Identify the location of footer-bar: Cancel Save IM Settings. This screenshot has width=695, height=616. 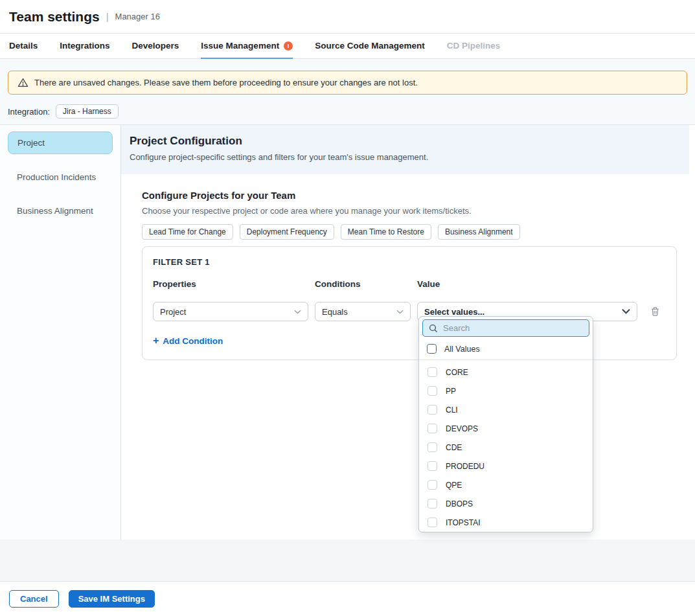
(347, 599).